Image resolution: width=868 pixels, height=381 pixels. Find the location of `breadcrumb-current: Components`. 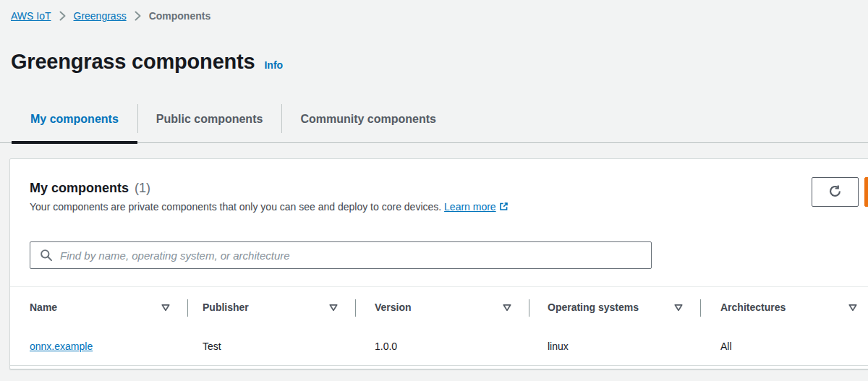

breadcrumb-current: Components is located at coordinates (180, 16).